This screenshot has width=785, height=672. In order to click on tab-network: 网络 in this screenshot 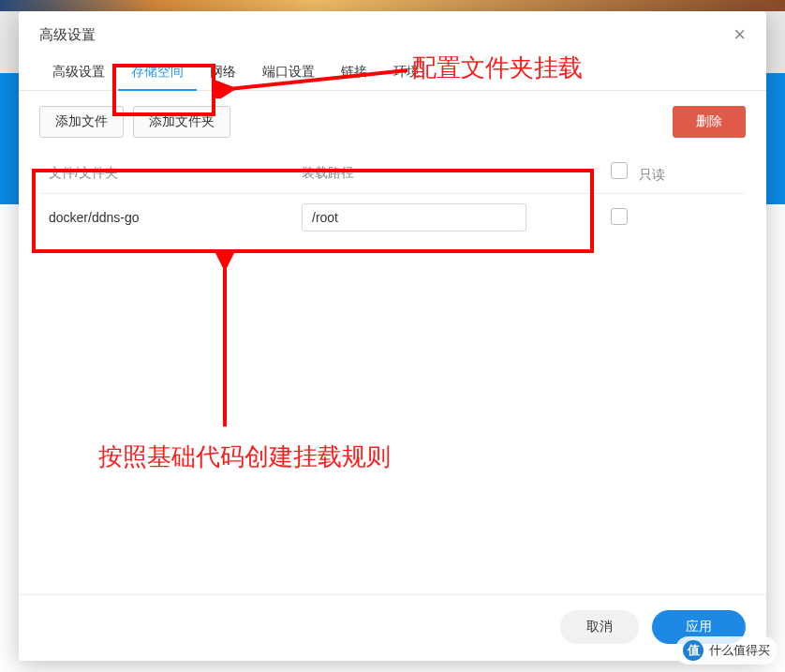, I will do `click(223, 72)`.